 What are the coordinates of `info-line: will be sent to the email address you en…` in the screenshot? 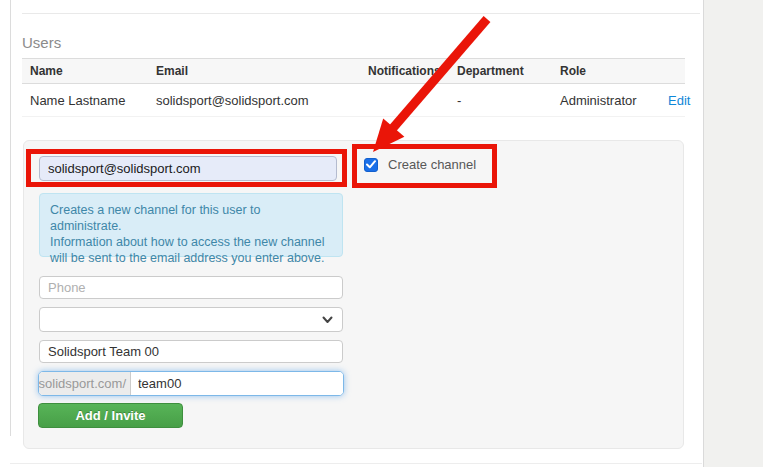 It's located at (191, 258).